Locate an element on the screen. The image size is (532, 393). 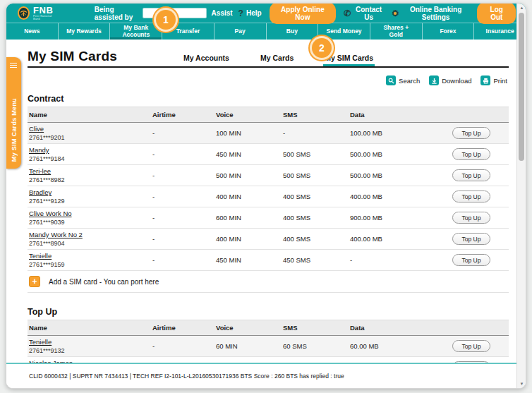
nav-item-label: Shares + Gold is located at coordinates (396, 31).